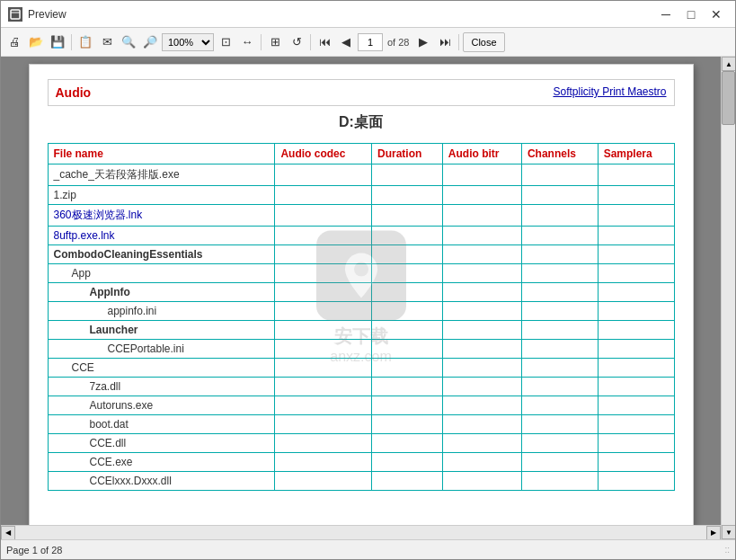 The width and height of the screenshot is (736, 560). What do you see at coordinates (85, 42) in the screenshot?
I see `print-button: 📋` at bounding box center [85, 42].